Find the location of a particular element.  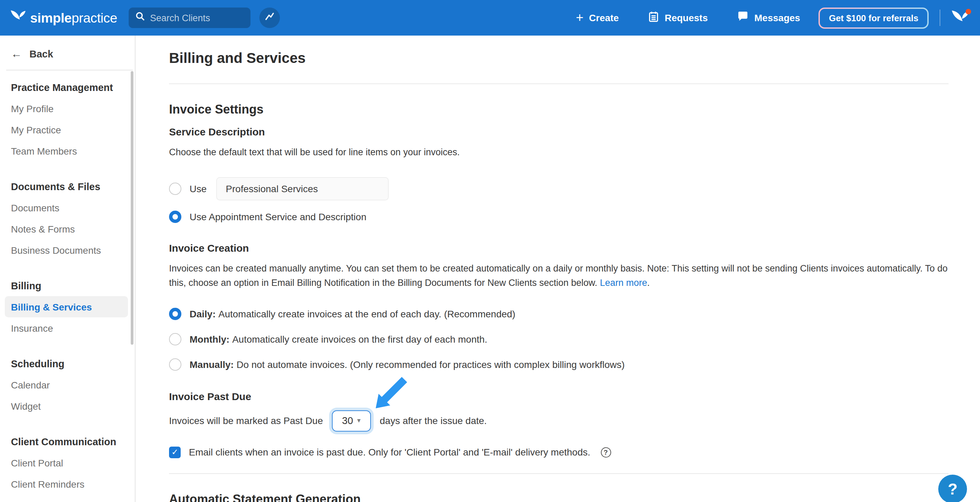

service-description-heading: Service Description is located at coordinates (558, 132).